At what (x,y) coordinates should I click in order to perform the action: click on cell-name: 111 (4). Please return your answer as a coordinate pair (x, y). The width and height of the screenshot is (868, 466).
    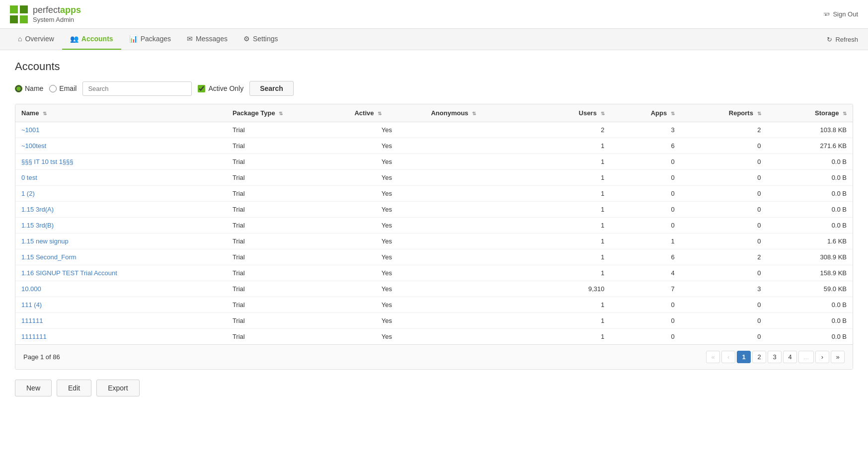
    Looking at the image, I should click on (121, 305).